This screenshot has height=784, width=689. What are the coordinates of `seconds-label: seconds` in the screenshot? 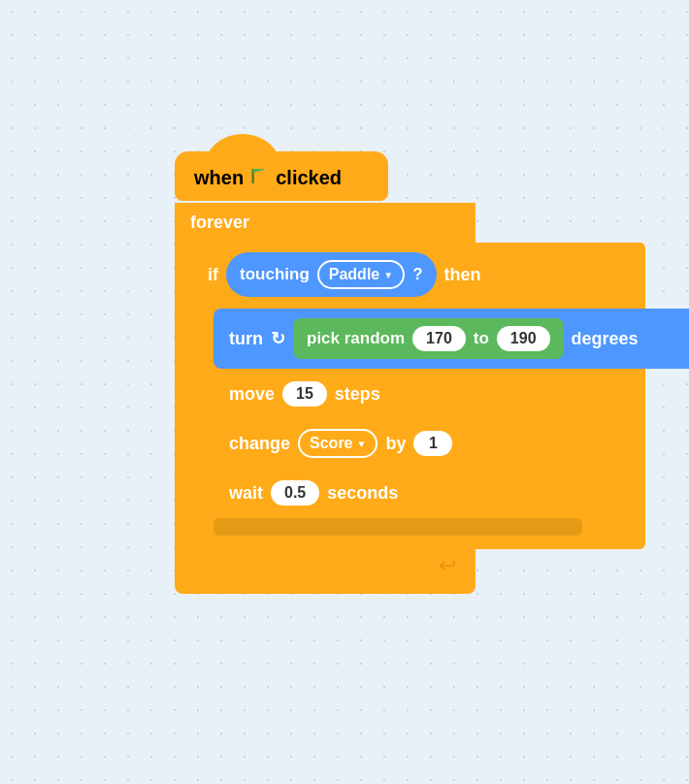 It's located at (363, 493).